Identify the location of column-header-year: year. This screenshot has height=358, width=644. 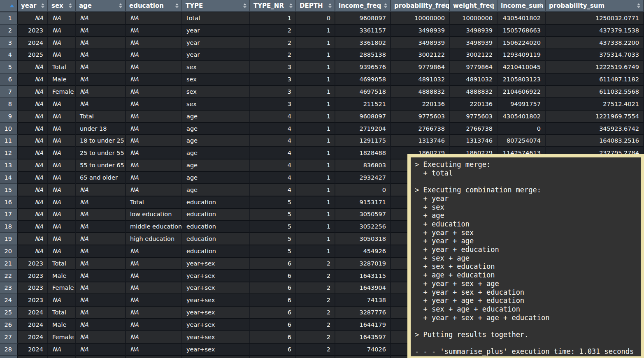
(33, 6).